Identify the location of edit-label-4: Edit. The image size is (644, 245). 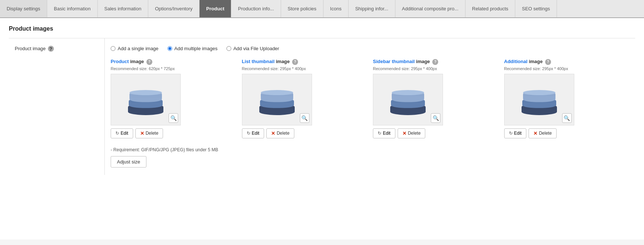
(518, 133).